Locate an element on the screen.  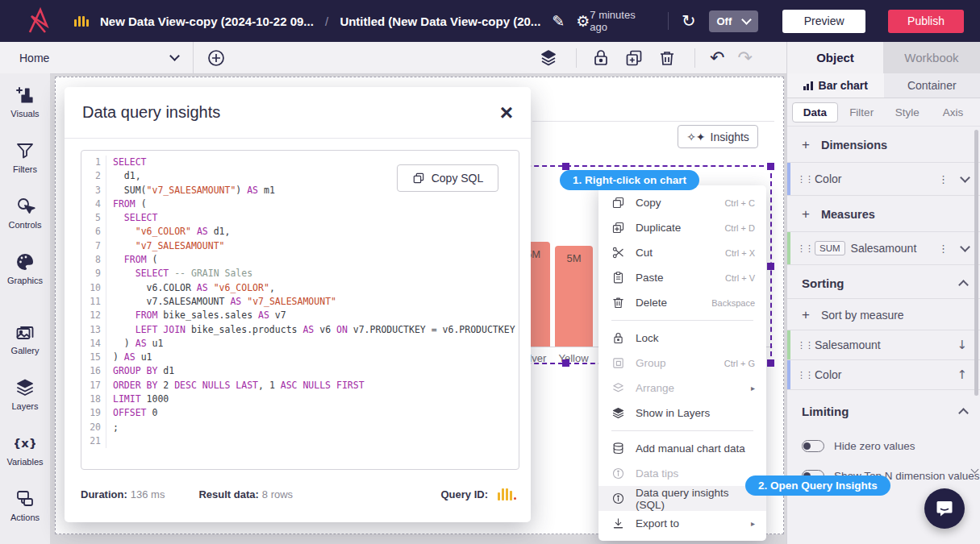
tab-object: Object is located at coordinates (835, 58).